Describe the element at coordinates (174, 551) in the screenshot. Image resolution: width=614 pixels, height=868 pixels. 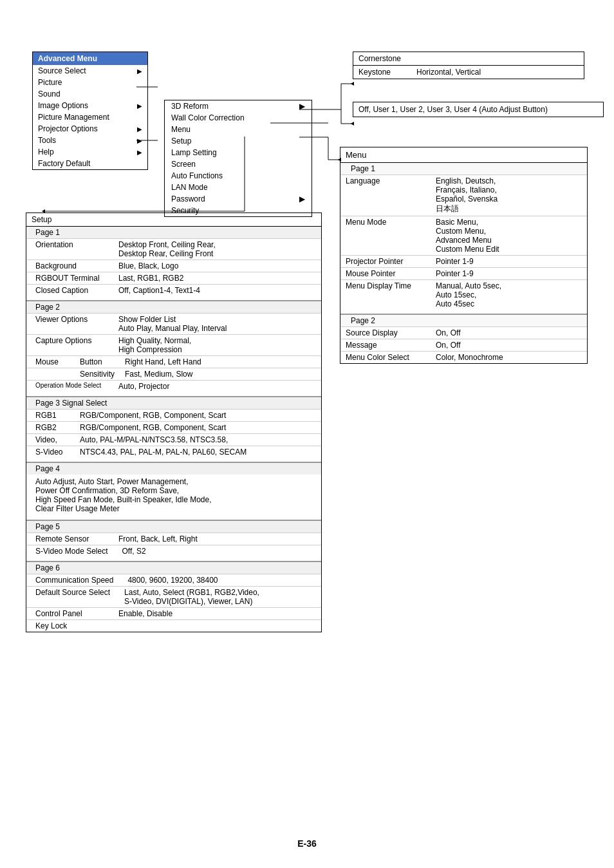
I see `svideo-mode-row: S-Video Mode Select Off, S2` at that location.